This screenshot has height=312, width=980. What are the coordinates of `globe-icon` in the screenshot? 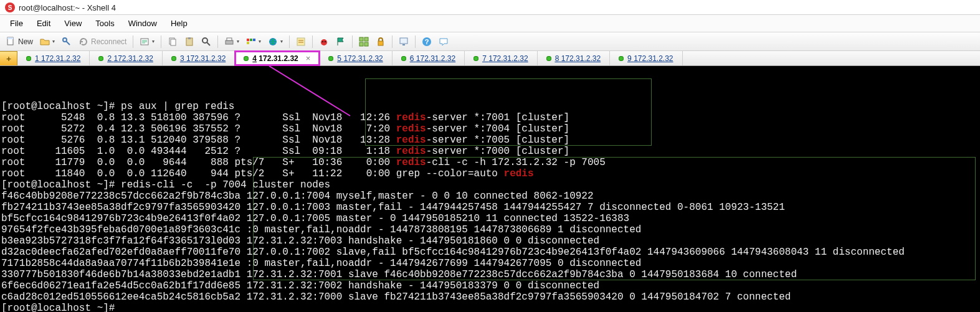 It's located at (273, 42).